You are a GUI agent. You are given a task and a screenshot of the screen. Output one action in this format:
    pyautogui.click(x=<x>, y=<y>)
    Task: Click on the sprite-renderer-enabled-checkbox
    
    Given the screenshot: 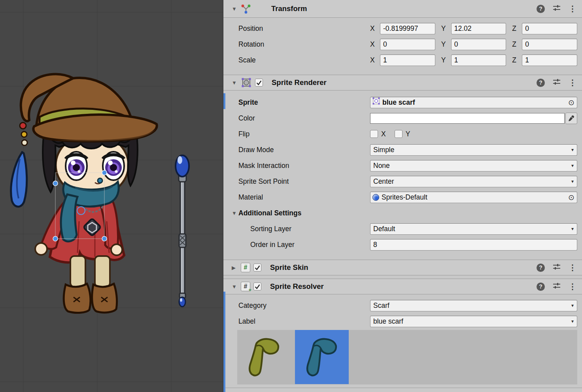 What is the action you would take?
    pyautogui.click(x=259, y=83)
    